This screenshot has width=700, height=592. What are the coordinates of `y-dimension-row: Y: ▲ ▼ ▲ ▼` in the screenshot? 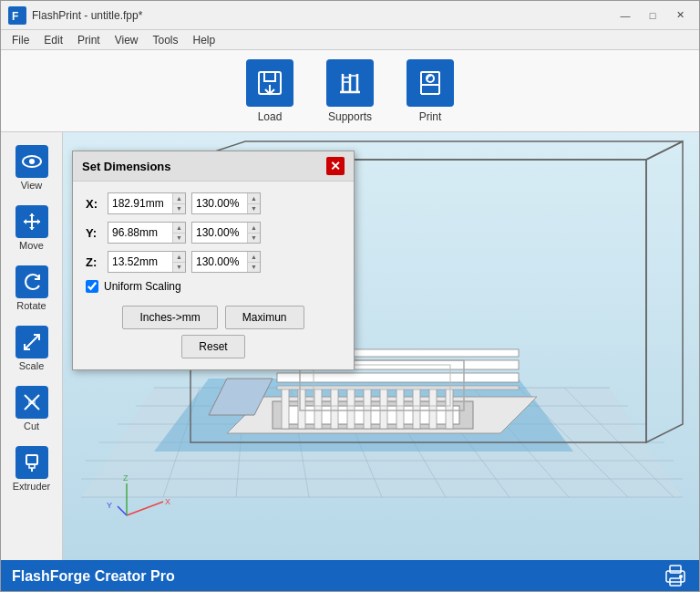 It's located at (213, 233).